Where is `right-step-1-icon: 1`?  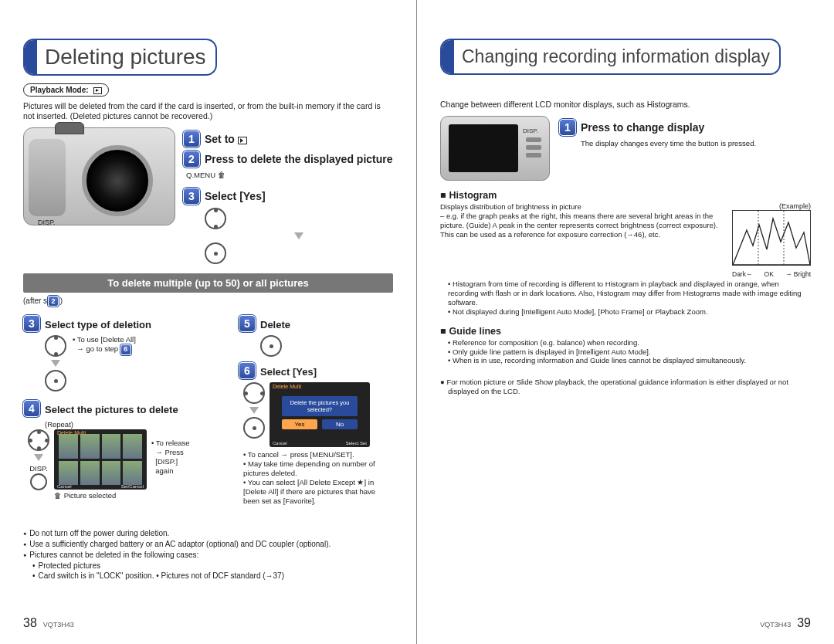 right-step-1-icon: 1 is located at coordinates (568, 127).